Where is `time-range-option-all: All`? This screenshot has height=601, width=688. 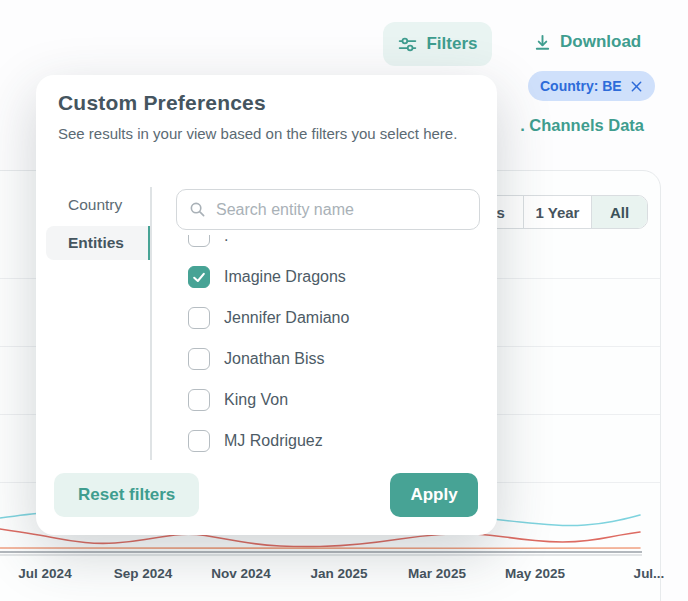 time-range-option-all: All is located at coordinates (619, 212).